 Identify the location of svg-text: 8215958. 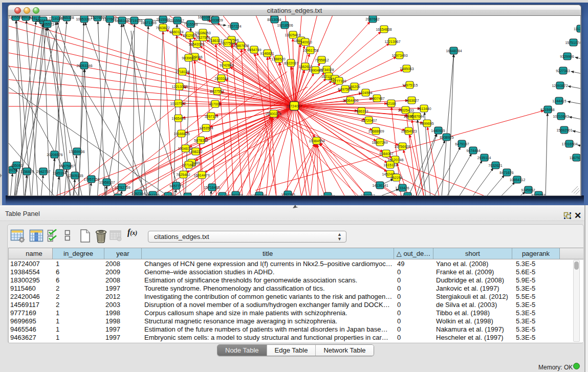
(548, 110).